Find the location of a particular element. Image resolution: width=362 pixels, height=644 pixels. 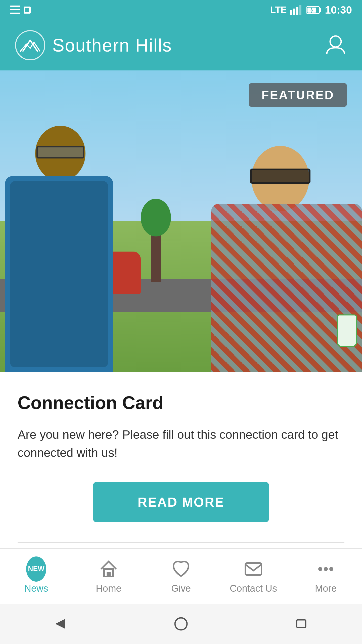

nav-item-home: Home is located at coordinates (109, 577).